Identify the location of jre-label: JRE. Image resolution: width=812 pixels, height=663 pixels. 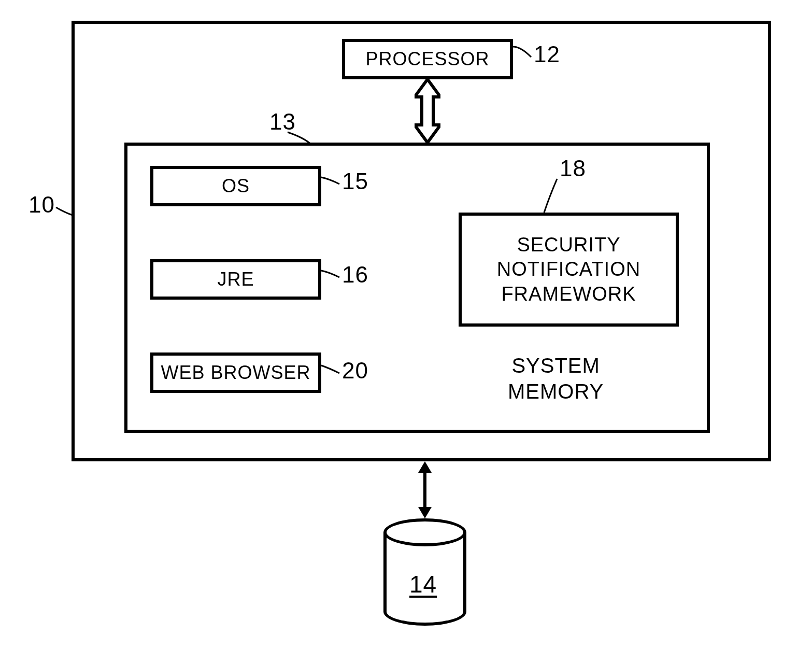
(235, 279).